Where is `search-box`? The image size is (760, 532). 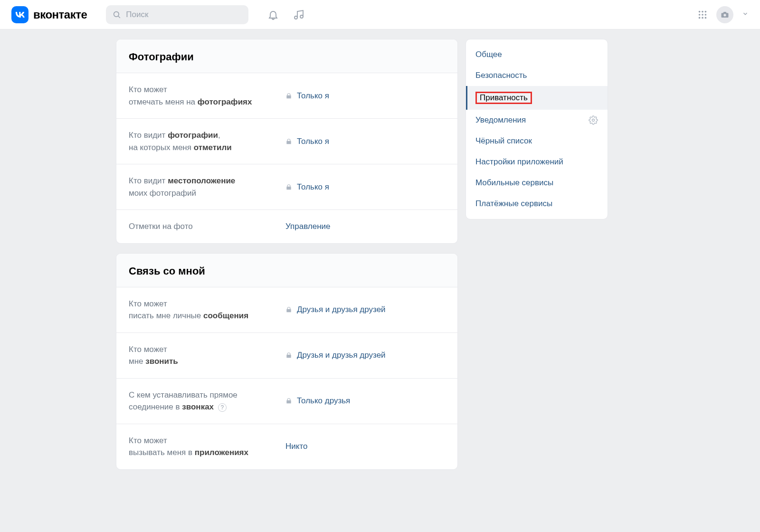
search-box is located at coordinates (177, 15).